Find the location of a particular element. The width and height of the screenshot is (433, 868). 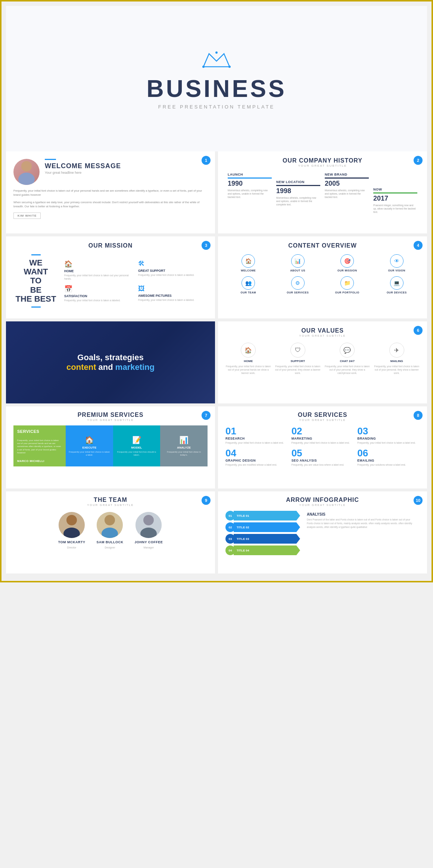

overview-title: CONTENT OVERVIEW is located at coordinates (323, 246).